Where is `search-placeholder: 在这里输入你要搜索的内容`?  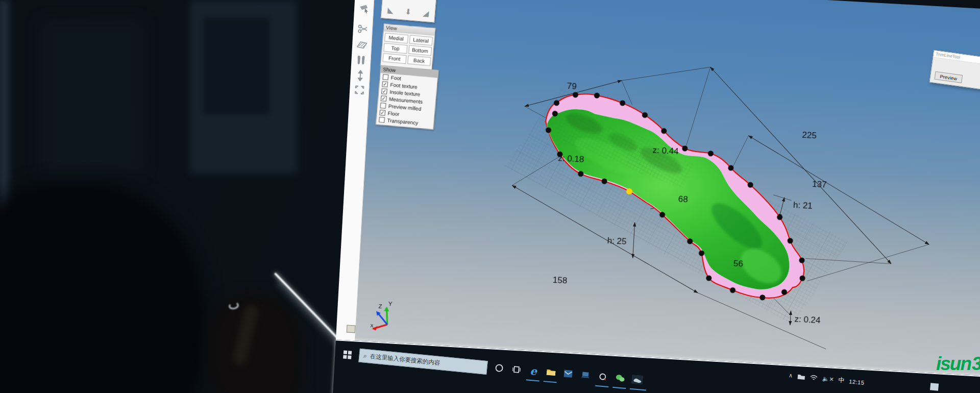
search-placeholder: 在这里输入你要搜索的内容 is located at coordinates (405, 359).